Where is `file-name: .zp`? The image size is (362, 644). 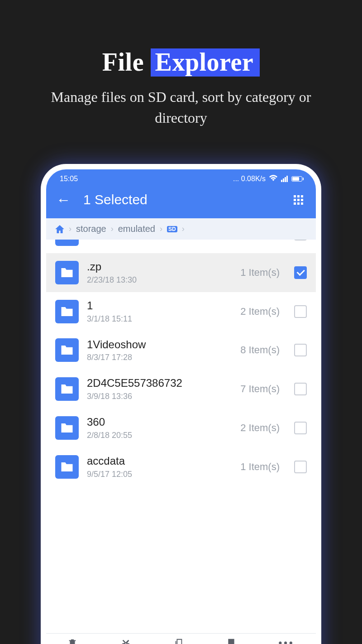
file-name: .zp is located at coordinates (159, 267).